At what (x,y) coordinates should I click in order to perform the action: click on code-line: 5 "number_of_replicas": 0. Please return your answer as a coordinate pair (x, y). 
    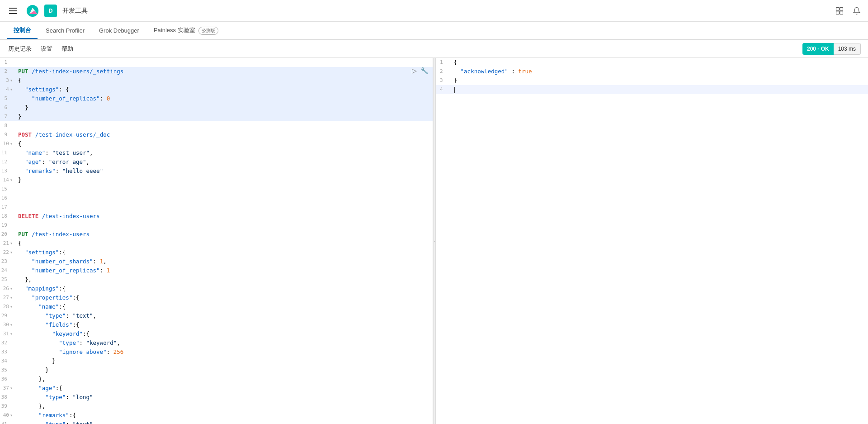
    Looking at the image, I should click on (216, 99).